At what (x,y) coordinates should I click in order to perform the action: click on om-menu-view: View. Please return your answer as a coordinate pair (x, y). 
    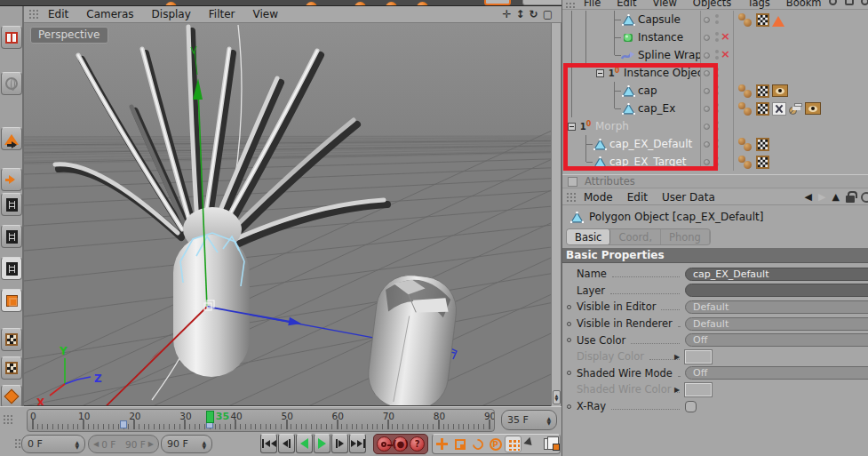
    Looking at the image, I should click on (665, 4).